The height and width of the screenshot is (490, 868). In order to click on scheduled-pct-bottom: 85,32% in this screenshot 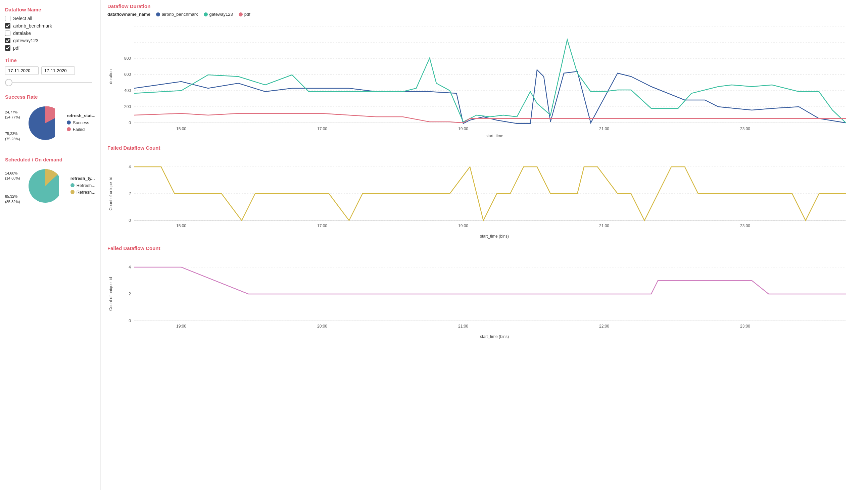, I will do `click(13, 197)`.